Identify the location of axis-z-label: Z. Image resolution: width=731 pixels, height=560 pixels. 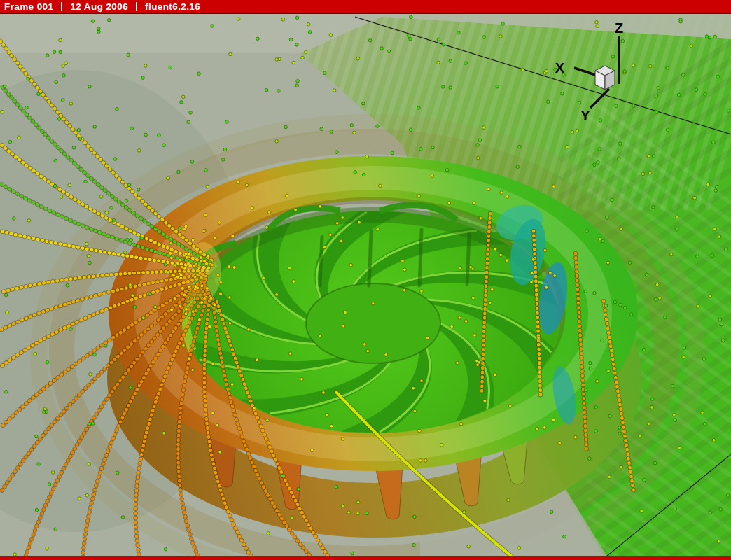
(619, 28).